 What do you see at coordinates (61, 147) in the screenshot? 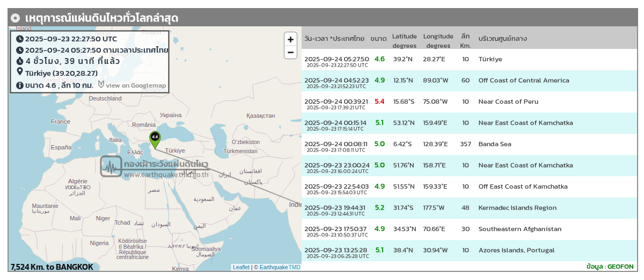
I see `svg-text: España` at bounding box center [61, 147].